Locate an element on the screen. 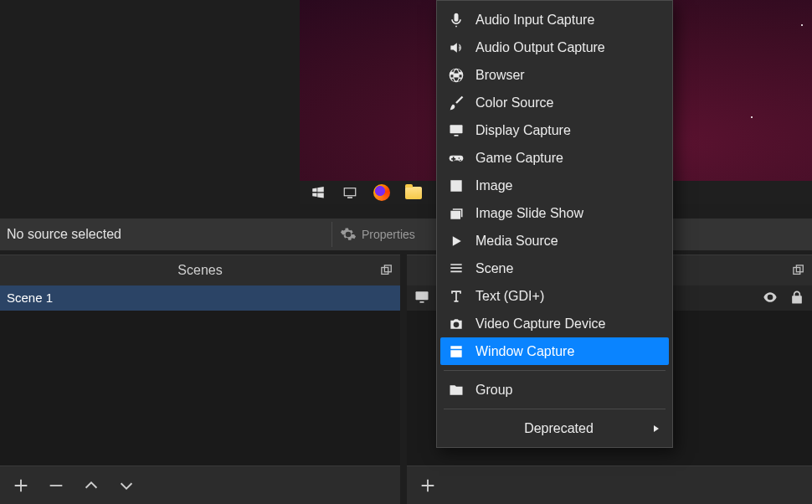 This screenshot has width=812, height=504. menu-item-game-capture: Game Capture is located at coordinates (554, 157).